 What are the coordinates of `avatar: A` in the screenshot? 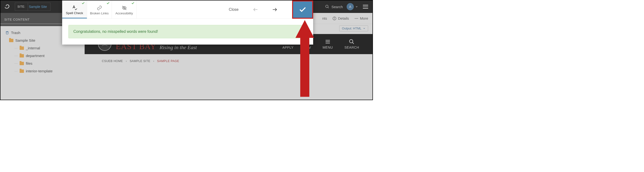 It's located at (350, 7).